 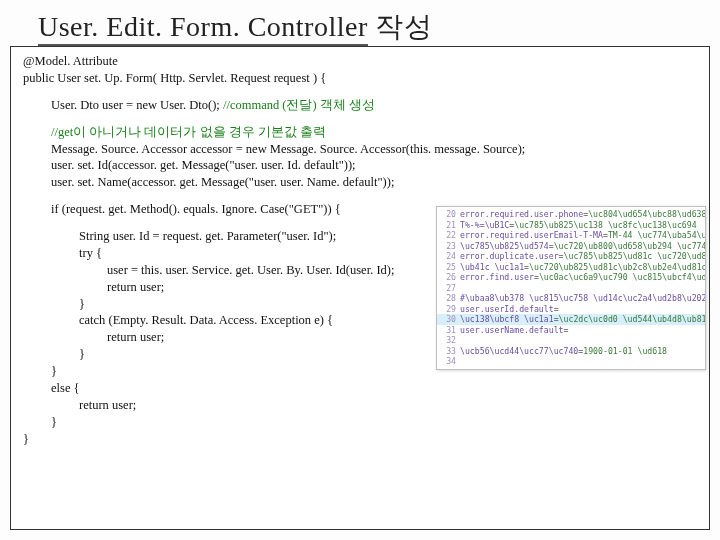 What do you see at coordinates (448, 226) in the screenshot?
I see `line-number: 21` at bounding box center [448, 226].